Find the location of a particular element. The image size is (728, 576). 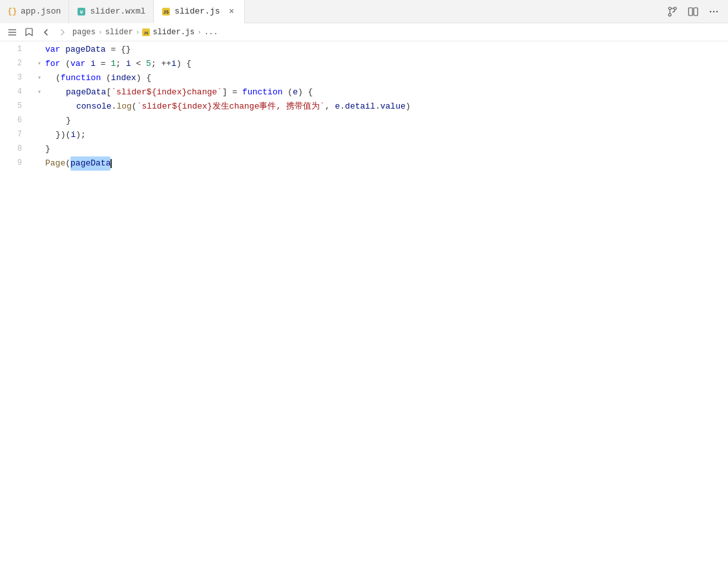

json-icon: {} is located at coordinates (12, 12).